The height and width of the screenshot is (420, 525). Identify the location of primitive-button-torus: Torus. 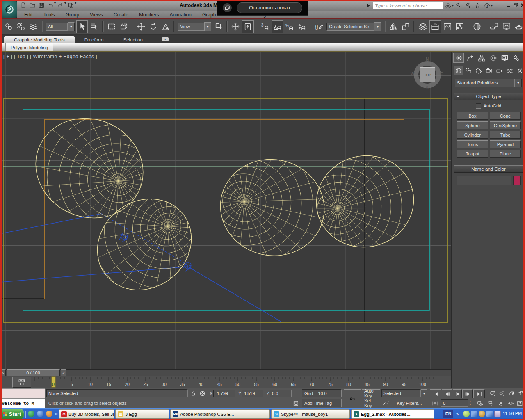
(472, 144).